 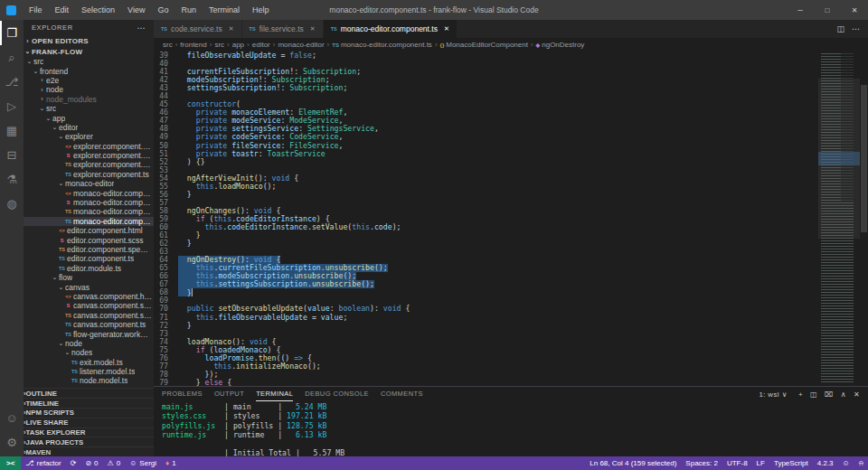 I want to click on testing-icon: ⚗, so click(x=12, y=179).